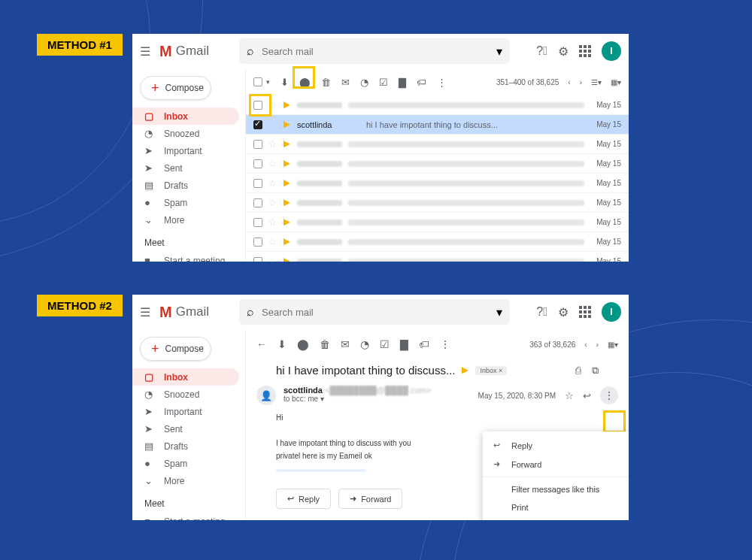 This screenshot has width=752, height=560. Describe the element at coordinates (262, 344) in the screenshot. I see `back-icon: ←` at that location.